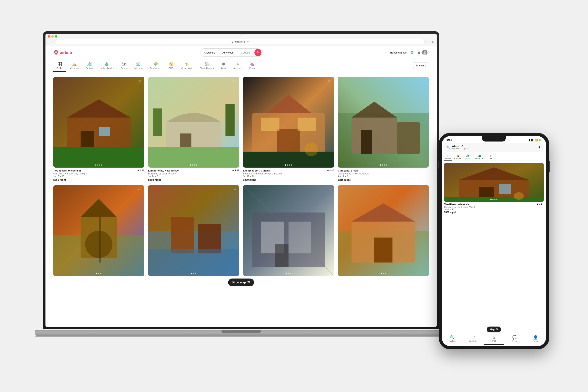 This screenshot has width=588, height=392. What do you see at coordinates (424, 190) in the screenshot?
I see `wishlist-button-8: ♡` at bounding box center [424, 190].